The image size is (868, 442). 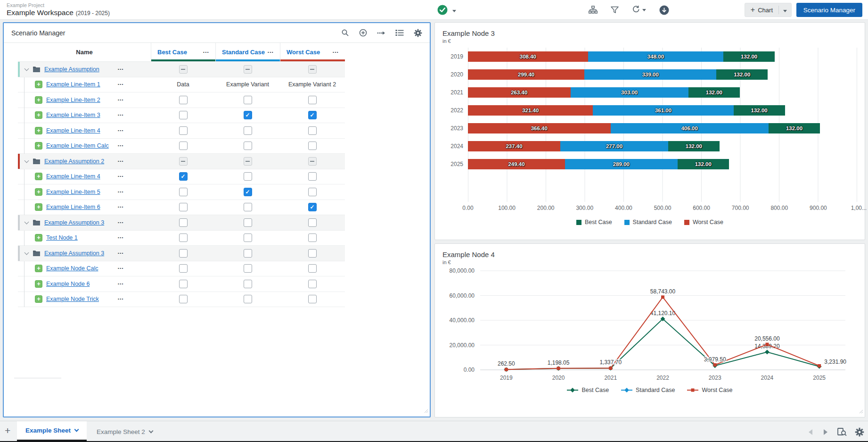 What do you see at coordinates (73, 299) in the screenshot?
I see `node-link: Example Node Trick` at bounding box center [73, 299].